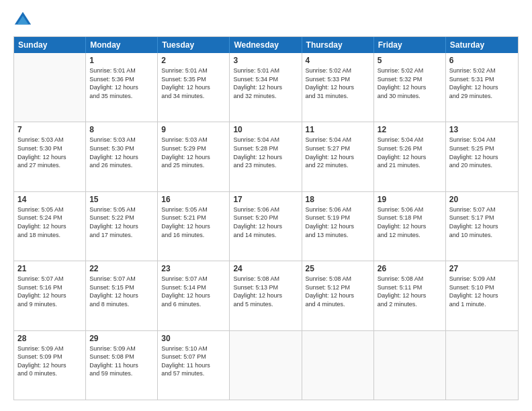 The width and height of the screenshot is (532, 411). What do you see at coordinates (410, 60) in the screenshot?
I see `day-number: 5` at bounding box center [410, 60].